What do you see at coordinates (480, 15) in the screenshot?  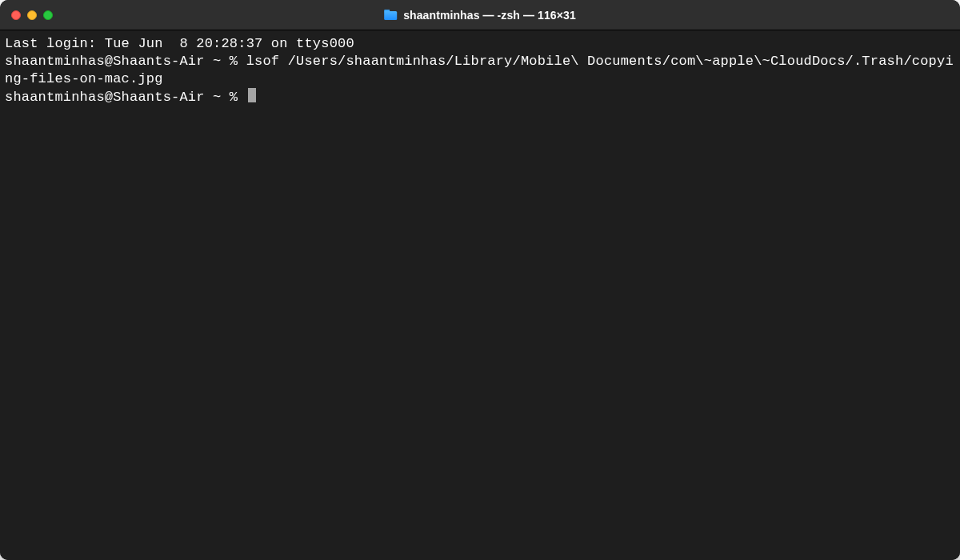 I see `window-title-group: shaantminhas — -zsh — 116×31` at bounding box center [480, 15].